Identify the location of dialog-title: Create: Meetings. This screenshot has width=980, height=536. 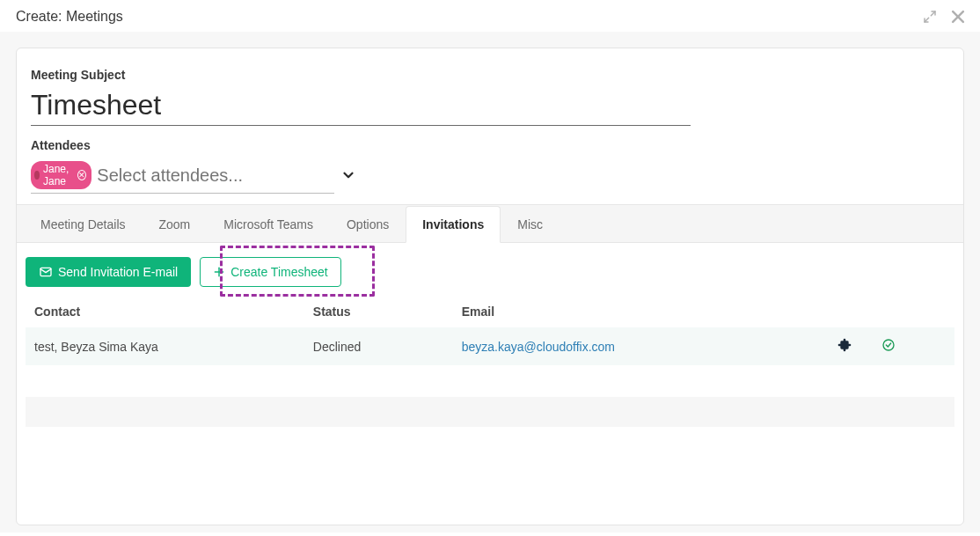
(69, 17).